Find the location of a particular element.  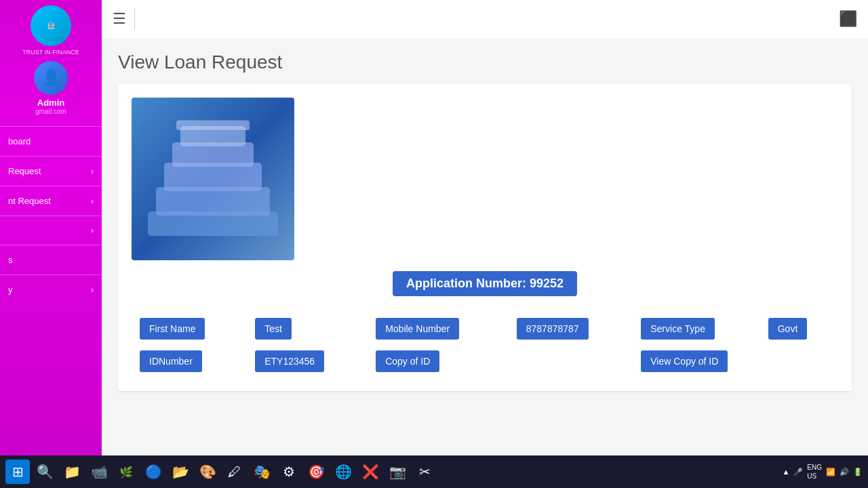

taskbar-mic-icon: 🎤 is located at coordinates (798, 472).